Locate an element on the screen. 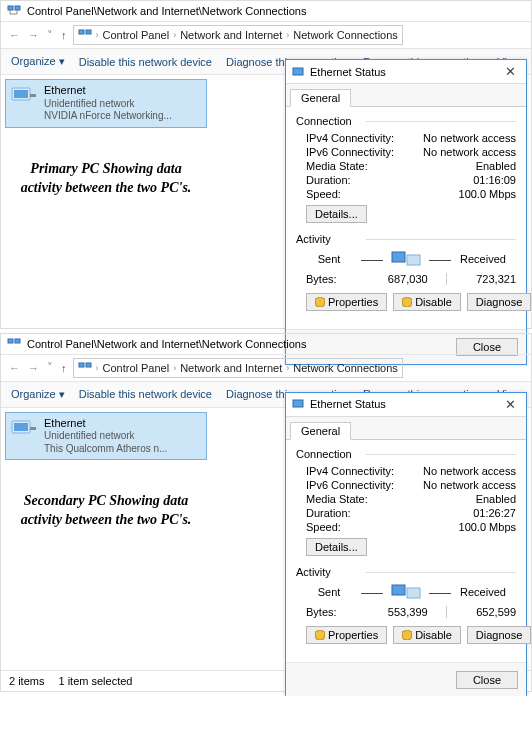 This screenshot has width=532, height=750. received-label: Received is located at coordinates (483, 592).